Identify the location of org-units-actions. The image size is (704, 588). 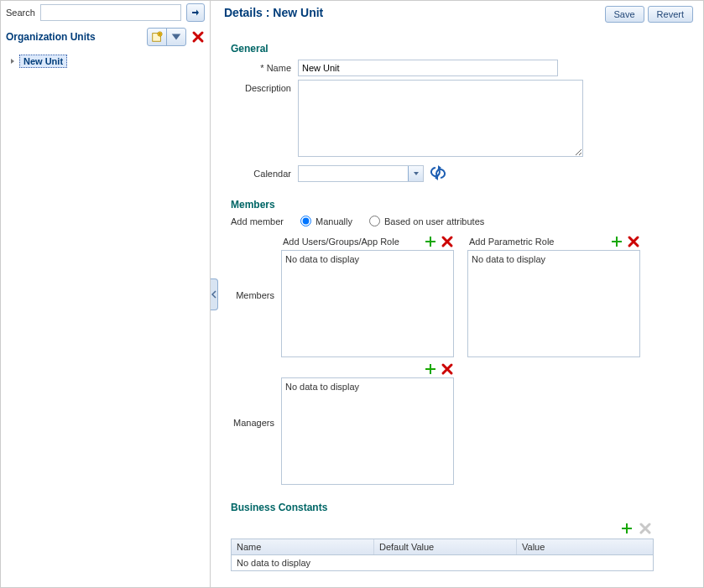
(176, 37).